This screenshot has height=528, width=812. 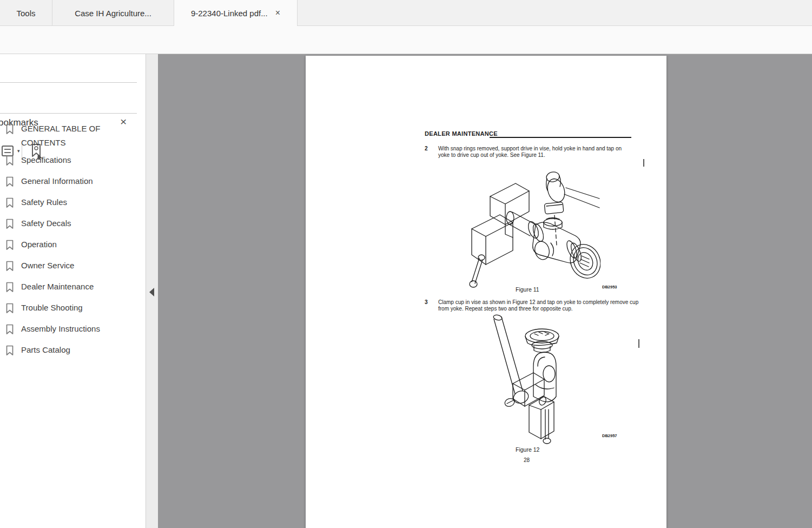 What do you see at coordinates (527, 450) in the screenshot?
I see `figure-caption: Figure 12` at bounding box center [527, 450].